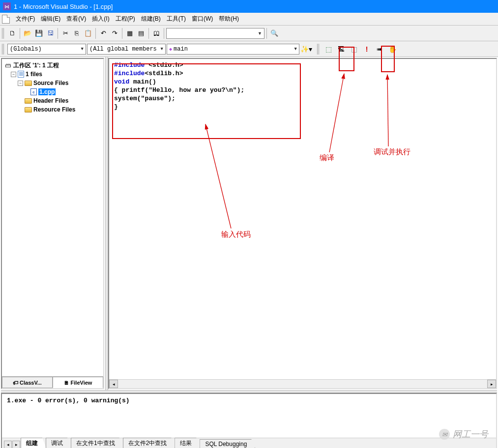 Image resolution: width=498 pixels, height=448 pixels. Describe the element at coordinates (28, 33) in the screenshot. I see `open-icon: 📂` at that location.